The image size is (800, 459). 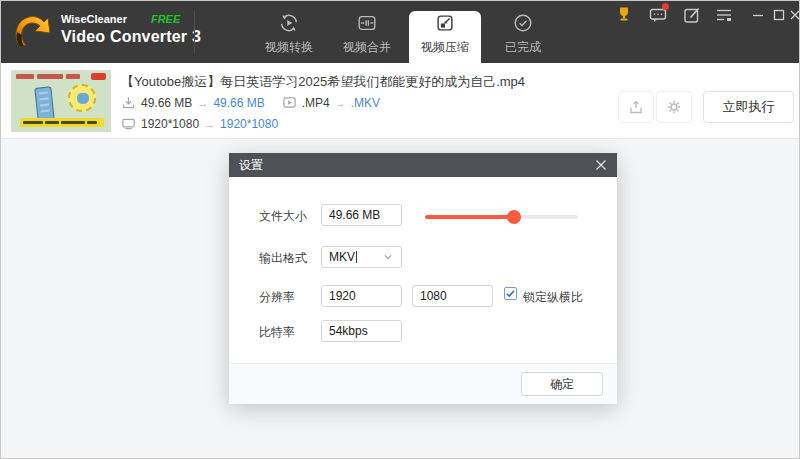 I want to click on check-icon, so click(x=510, y=294).